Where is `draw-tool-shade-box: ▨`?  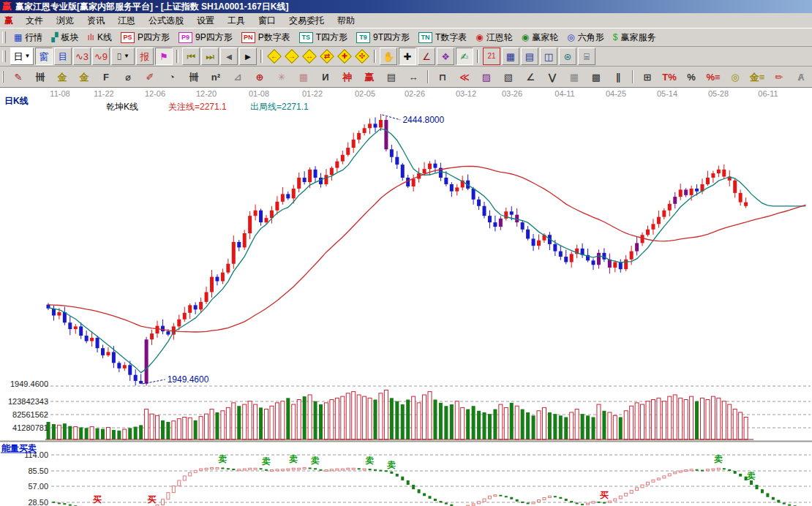 draw-tool-shade-box: ▨ is located at coordinates (486, 77).